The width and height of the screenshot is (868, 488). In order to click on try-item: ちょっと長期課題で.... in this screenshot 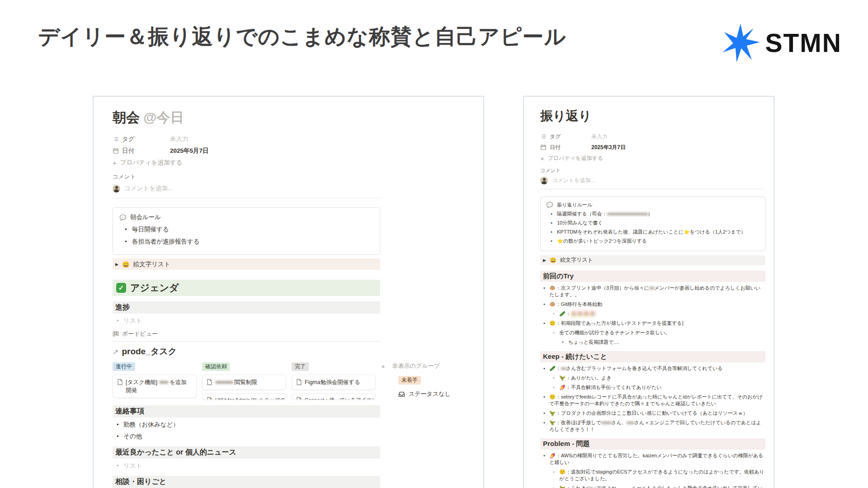, I will do `click(652, 343)`.